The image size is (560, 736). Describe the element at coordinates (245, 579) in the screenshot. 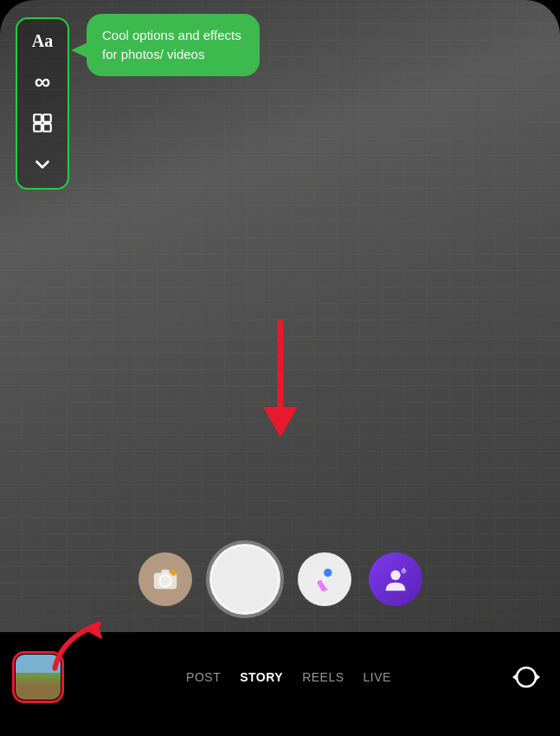

I see `shutter-button` at that location.